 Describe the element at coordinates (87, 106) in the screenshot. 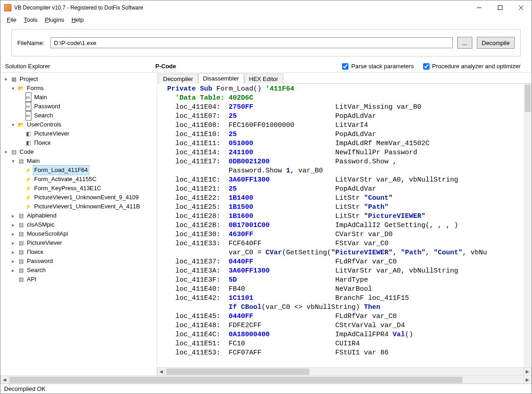

I see `tree-form-password: Password` at that location.